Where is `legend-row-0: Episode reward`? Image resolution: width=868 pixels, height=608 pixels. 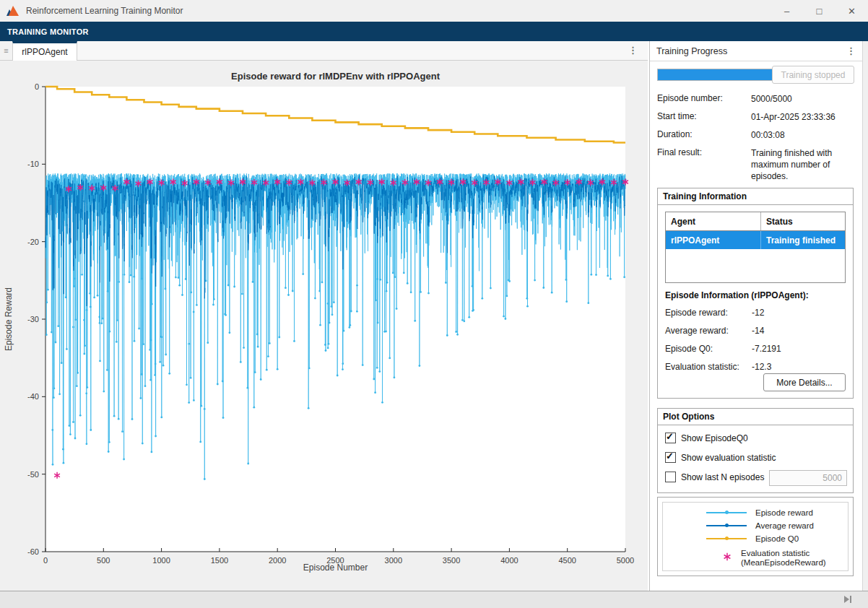
legend-row-0: Episode reward is located at coordinates (755, 513).